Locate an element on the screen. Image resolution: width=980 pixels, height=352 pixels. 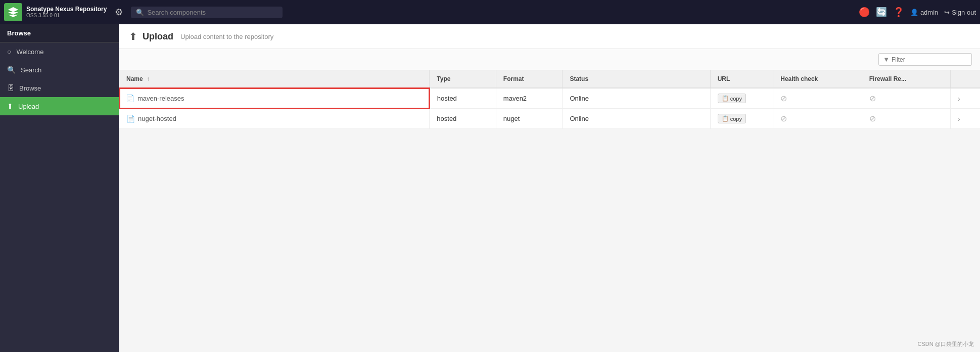
row-action-maven: › is located at coordinates (965, 98).